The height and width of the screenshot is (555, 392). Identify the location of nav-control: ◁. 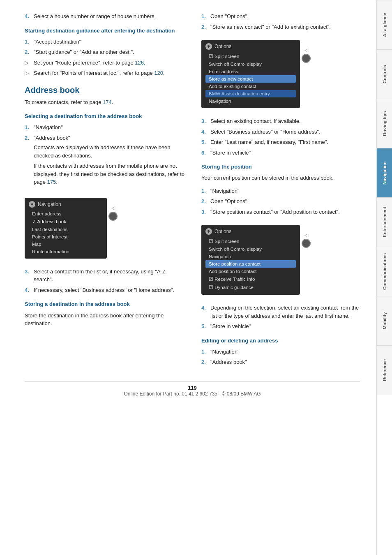
(113, 207).